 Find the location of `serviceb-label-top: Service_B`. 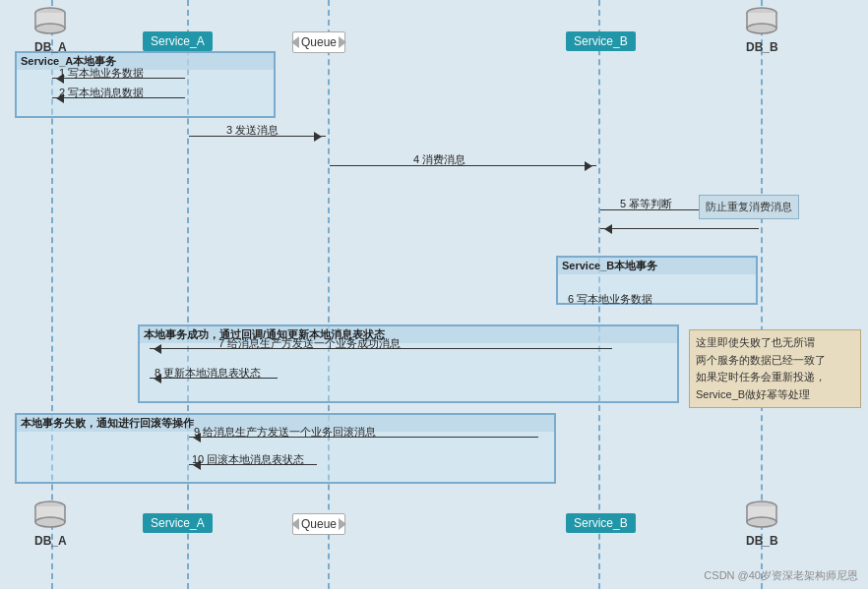

serviceb-label-top: Service_B is located at coordinates (600, 41).